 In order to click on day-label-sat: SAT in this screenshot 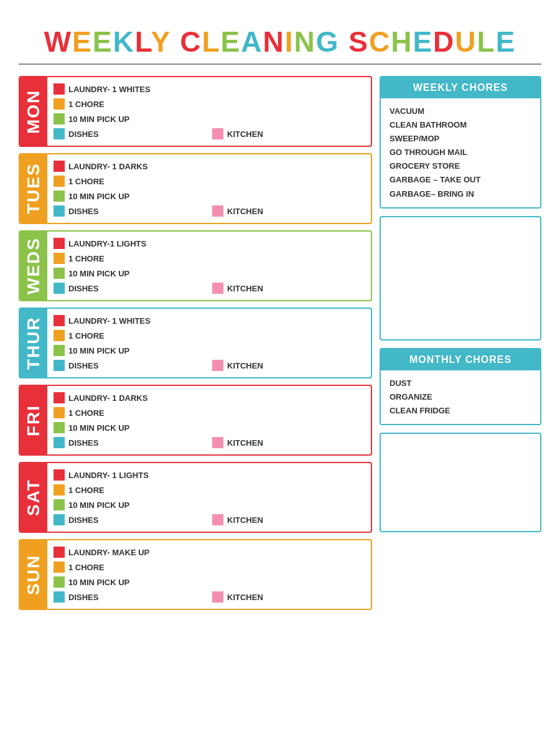, I will do `click(34, 497)`.